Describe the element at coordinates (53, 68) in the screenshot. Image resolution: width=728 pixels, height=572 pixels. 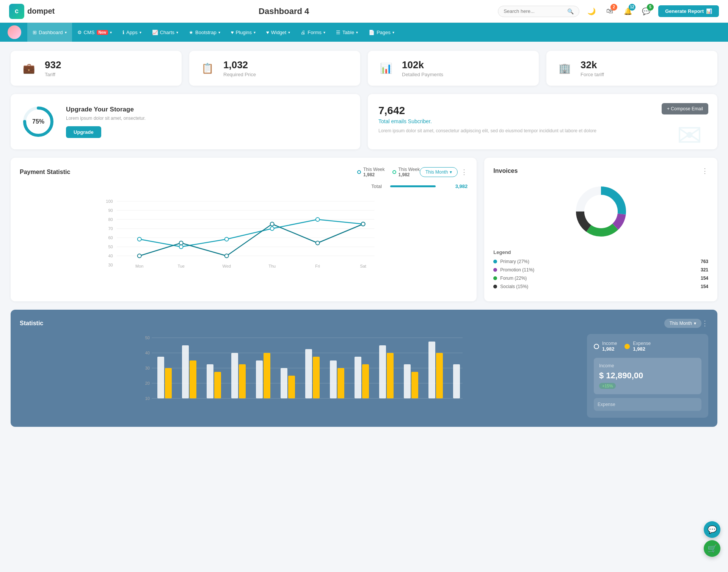
I see `stat-info: 932 Tariff` at that location.